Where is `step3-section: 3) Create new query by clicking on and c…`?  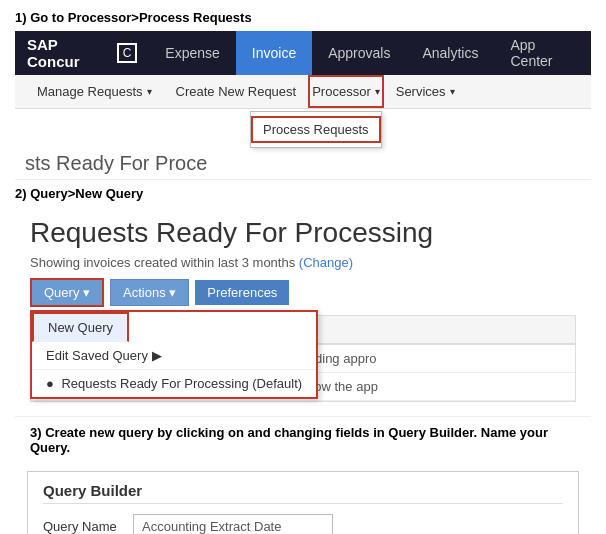
step3-section: 3) Create new query by clicking on and c… is located at coordinates (303, 442).